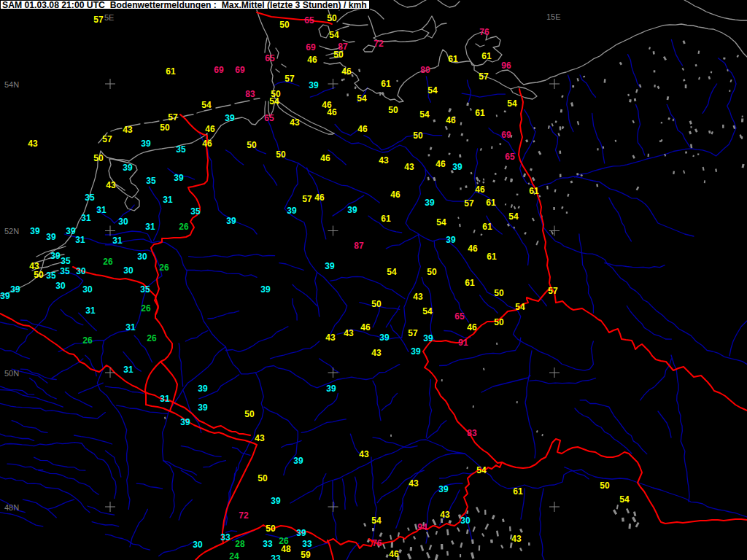 This screenshot has height=560, width=747. What do you see at coordinates (506, 66) in the screenshot?
I see `svg-text: 96` at bounding box center [506, 66].